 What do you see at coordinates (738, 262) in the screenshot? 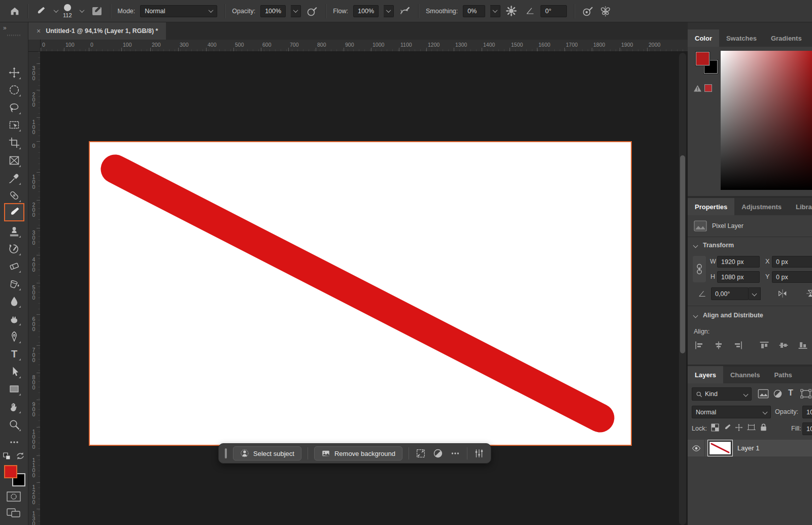
I see `width-field: 1920 px` at bounding box center [738, 262].